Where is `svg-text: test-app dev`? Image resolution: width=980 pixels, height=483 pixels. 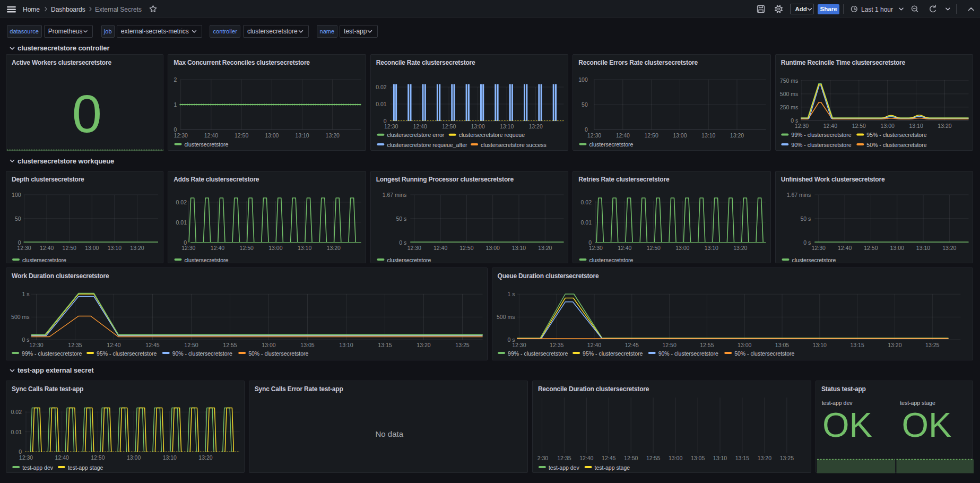 svg-text: test-app dev is located at coordinates (565, 468).